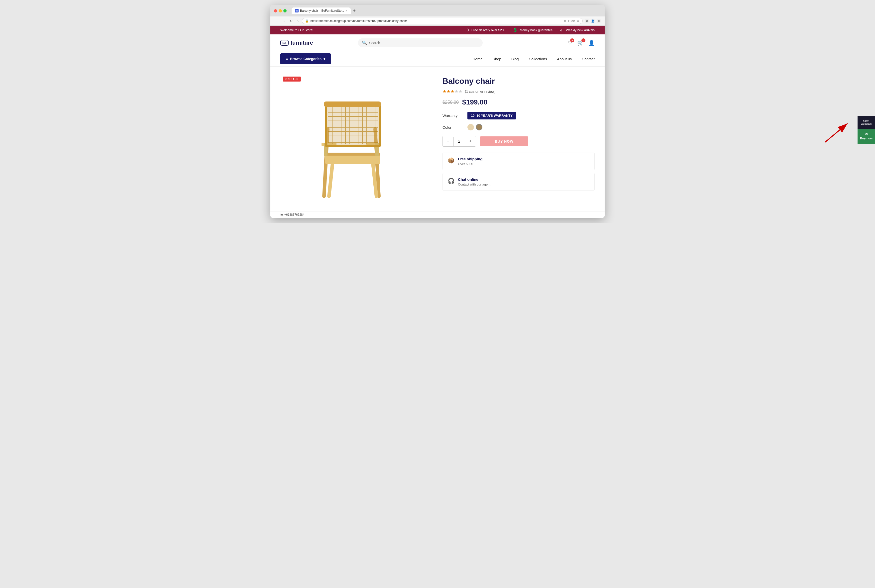  Describe the element at coordinates (443, 21) in the screenshot. I see `address-bar: 🔒 https://themes.muffingroup.com/be/furn…` at that location.